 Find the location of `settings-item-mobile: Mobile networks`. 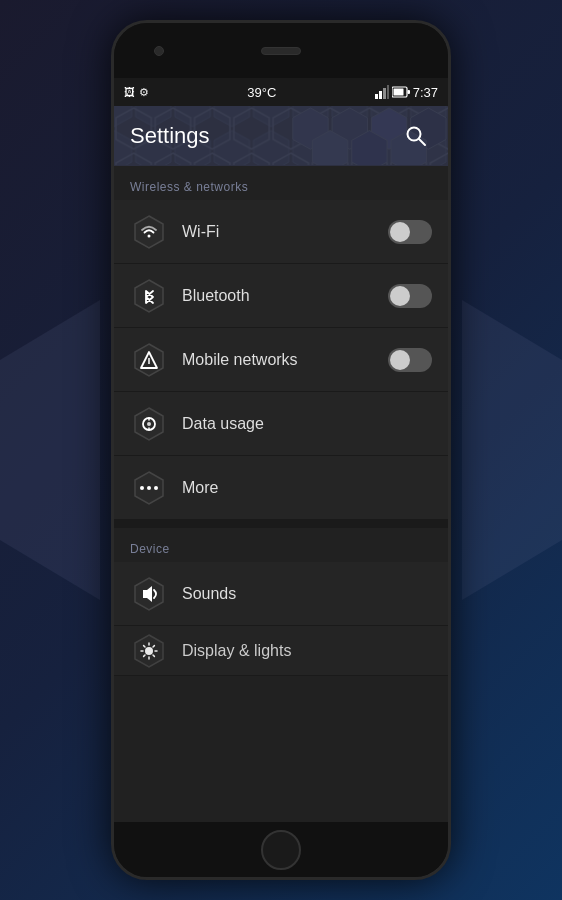

settings-item-mobile: Mobile networks is located at coordinates (281, 360).